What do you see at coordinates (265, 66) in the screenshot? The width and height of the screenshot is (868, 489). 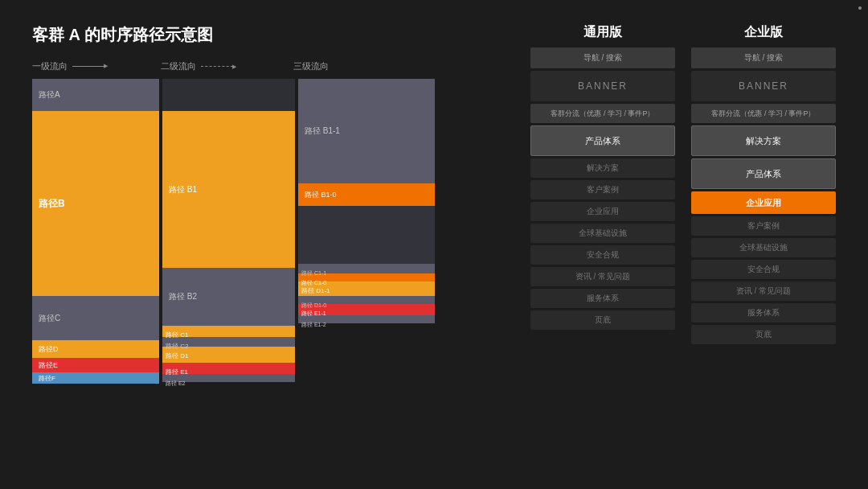 I see `flow-levels: 一级流向 二级流向 三级流向` at bounding box center [265, 66].